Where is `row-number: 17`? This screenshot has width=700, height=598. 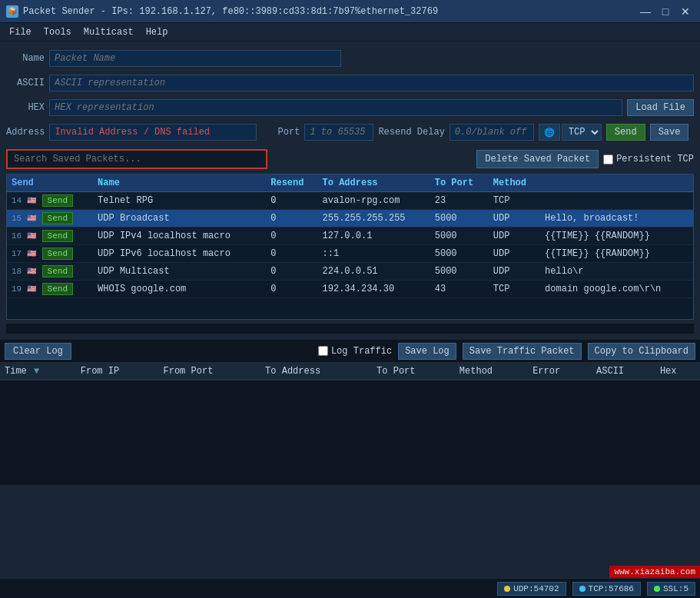 row-number: 17 is located at coordinates (17, 254).